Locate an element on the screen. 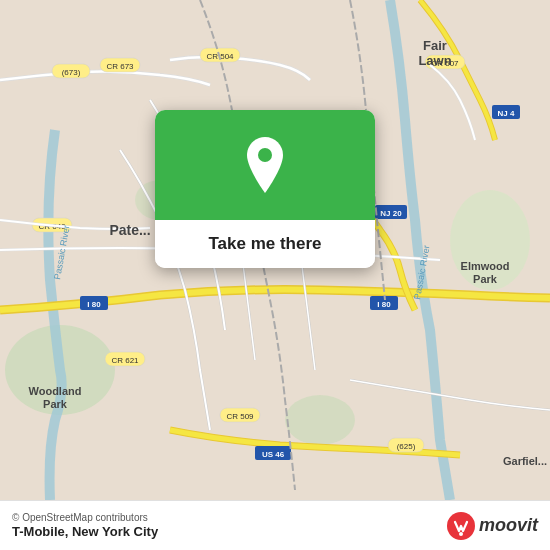 The width and height of the screenshot is (550, 550). moovit-logo: moovit is located at coordinates (492, 526).